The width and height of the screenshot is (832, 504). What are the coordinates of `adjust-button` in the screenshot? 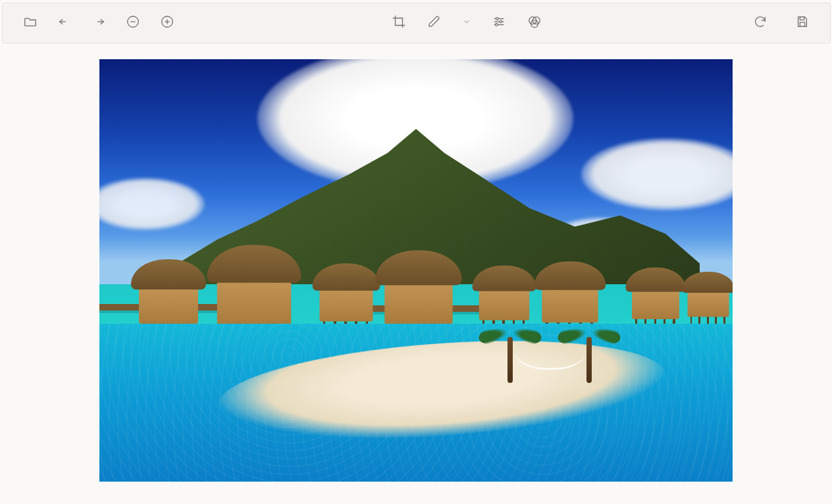 It's located at (499, 23).